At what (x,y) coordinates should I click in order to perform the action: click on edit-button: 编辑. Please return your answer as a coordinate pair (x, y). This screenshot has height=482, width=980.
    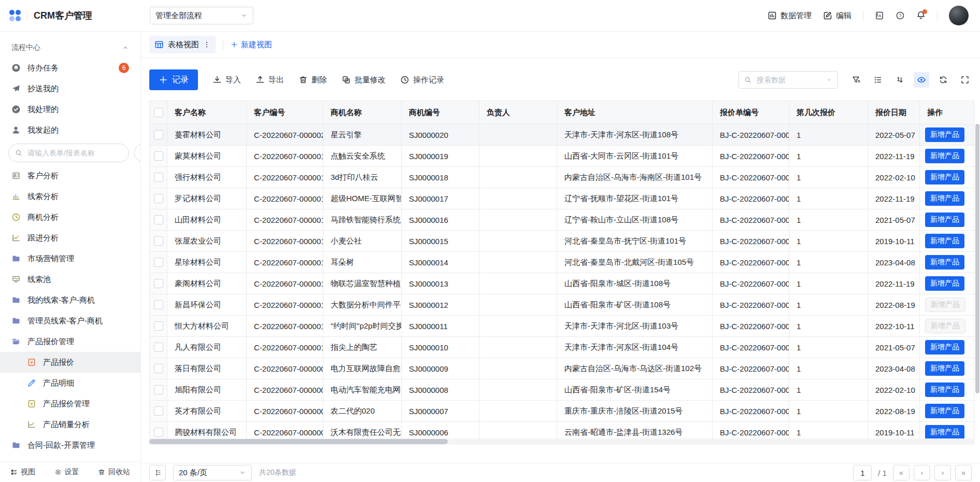
    Looking at the image, I should click on (837, 16).